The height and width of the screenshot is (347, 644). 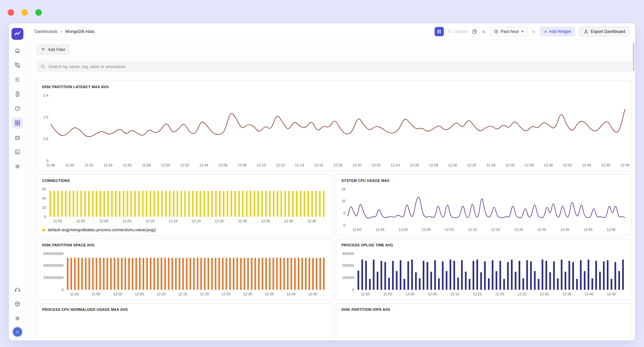 I want to click on sidebar-item-dashboards, so click(x=17, y=109).